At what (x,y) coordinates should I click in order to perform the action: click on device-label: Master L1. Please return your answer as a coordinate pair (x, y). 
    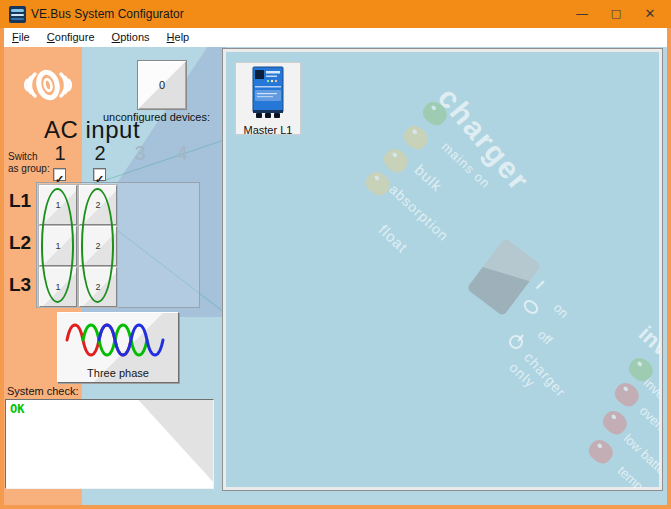
    Looking at the image, I should click on (268, 130).